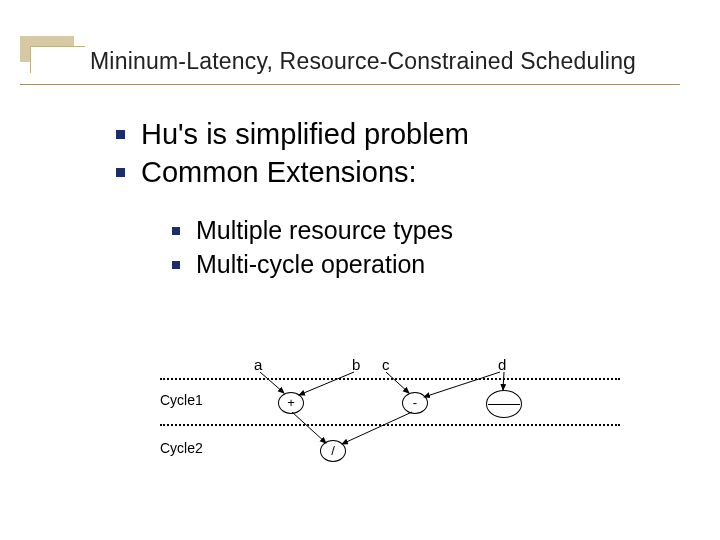 This screenshot has height=540, width=720. I want to click on subbullet-resource-types: Multiple resource types, so click(312, 230).